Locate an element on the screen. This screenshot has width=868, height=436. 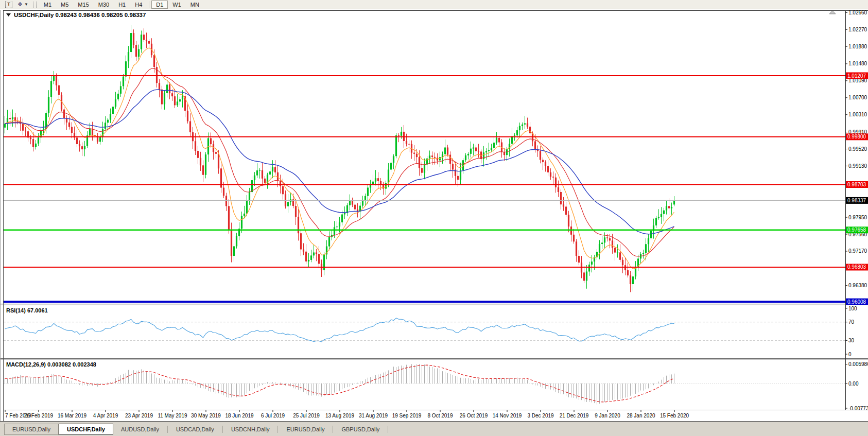
svg-text: 1.02660 is located at coordinates (858, 12).